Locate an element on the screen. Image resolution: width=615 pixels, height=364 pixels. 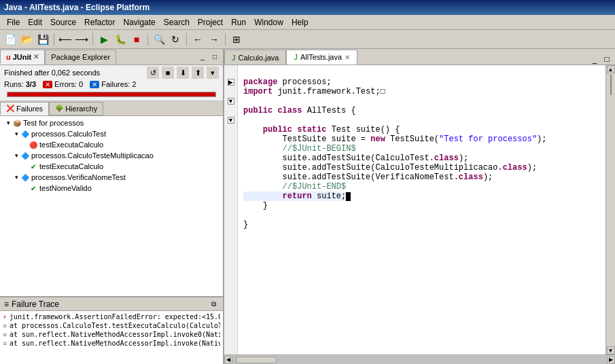
trace-text-2: at sun.reflect.NativeMethodAccessorImpl.… is located at coordinates (115, 334).